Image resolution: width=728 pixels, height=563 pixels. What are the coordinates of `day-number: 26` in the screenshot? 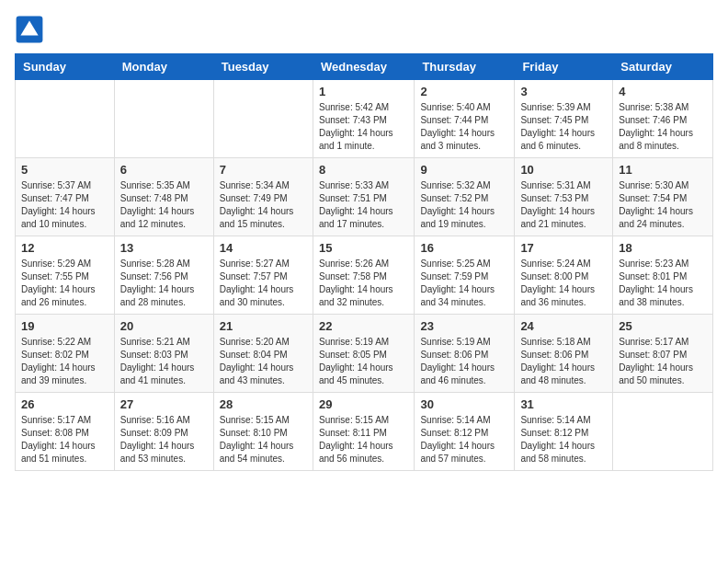 It's located at (64, 405).